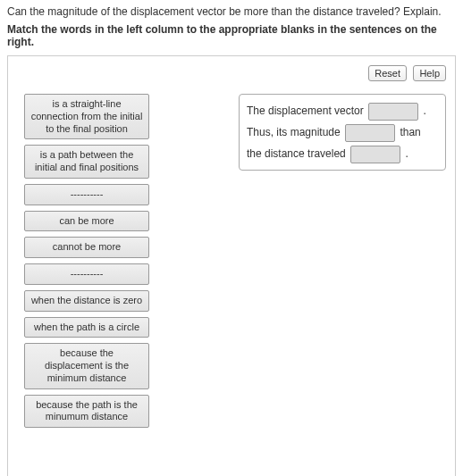 This screenshot has width=463, height=476. I want to click on reset-button: Reset, so click(388, 73).